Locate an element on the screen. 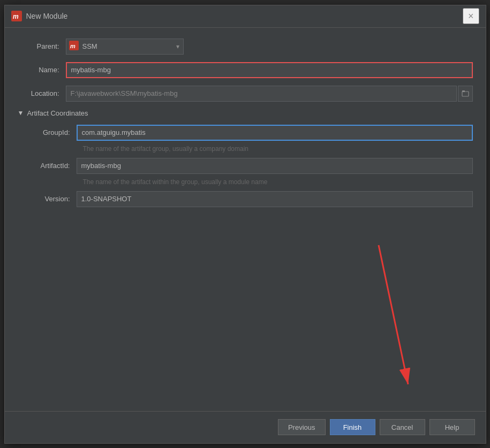  name-row: Name: is located at coordinates (245, 70).